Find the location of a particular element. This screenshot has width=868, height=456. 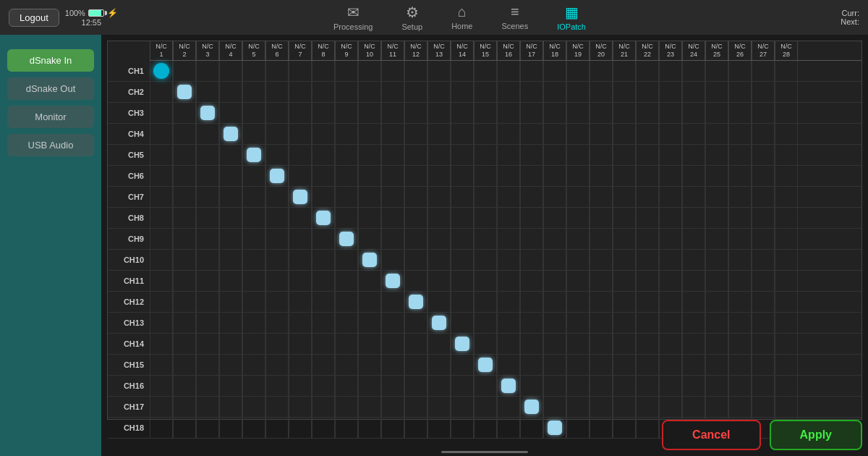

grid-cell-ch18-col1 is located at coordinates (161, 428).